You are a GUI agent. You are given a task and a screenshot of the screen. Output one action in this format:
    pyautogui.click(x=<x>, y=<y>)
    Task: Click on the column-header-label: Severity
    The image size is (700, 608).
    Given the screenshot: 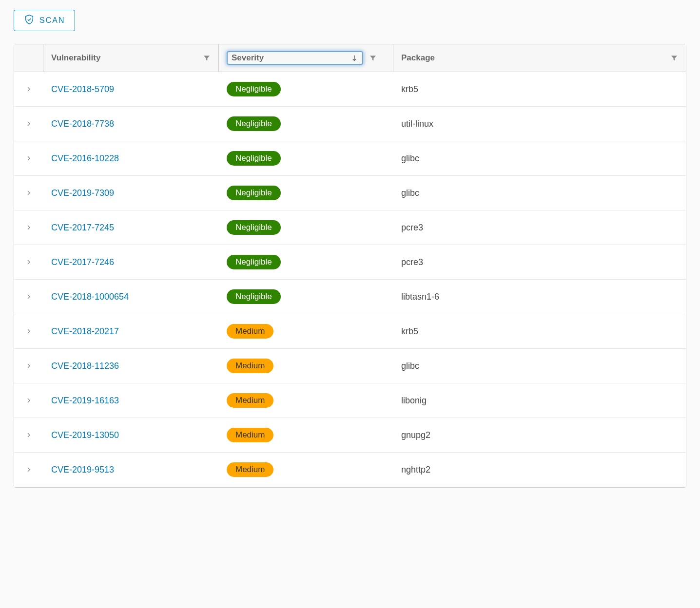 What is the action you would take?
    pyautogui.click(x=248, y=58)
    